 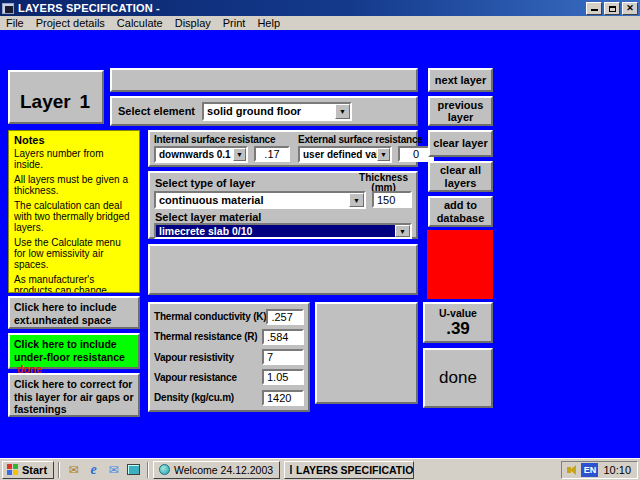 What do you see at coordinates (594, 8) in the screenshot?
I see `minimize-button` at bounding box center [594, 8].